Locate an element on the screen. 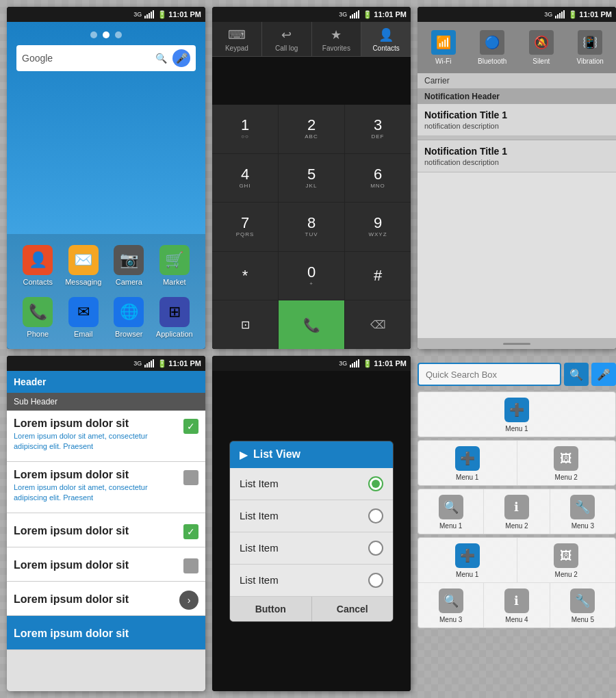 This screenshot has width=616, height=698. menu-item-2-1: ➕ Menu 1 is located at coordinates (468, 463).